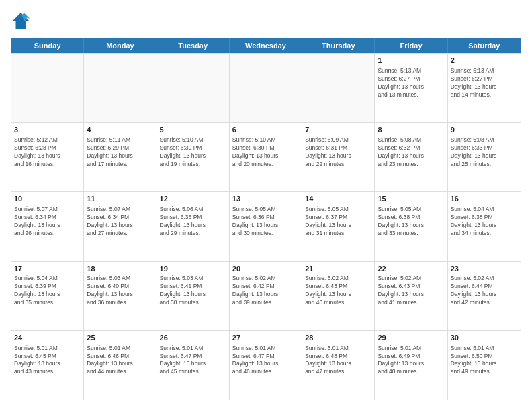  Describe the element at coordinates (120, 199) in the screenshot. I see `day-number: 11` at that location.